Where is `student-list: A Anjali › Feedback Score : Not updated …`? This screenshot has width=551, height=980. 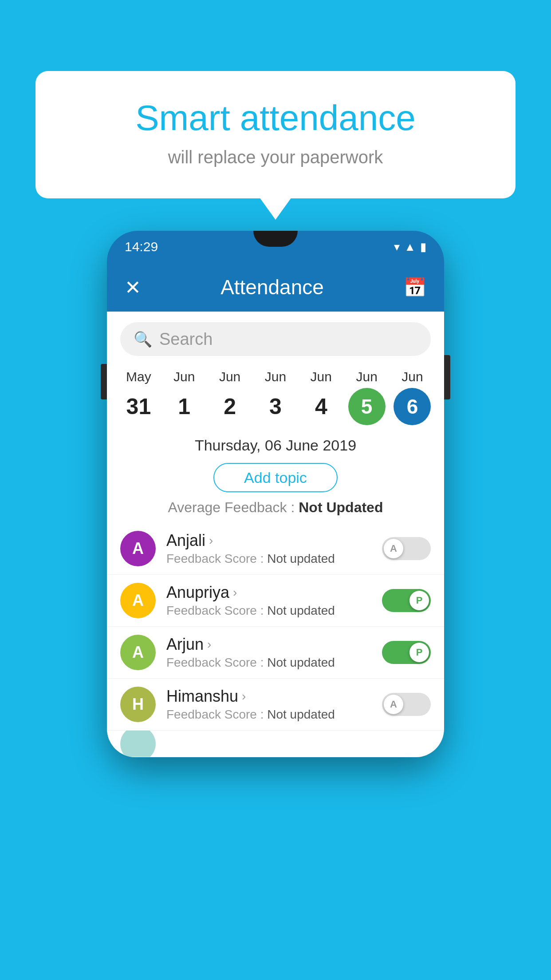
student-list: A Anjali › Feedback Score : Not updated … is located at coordinates (276, 640).